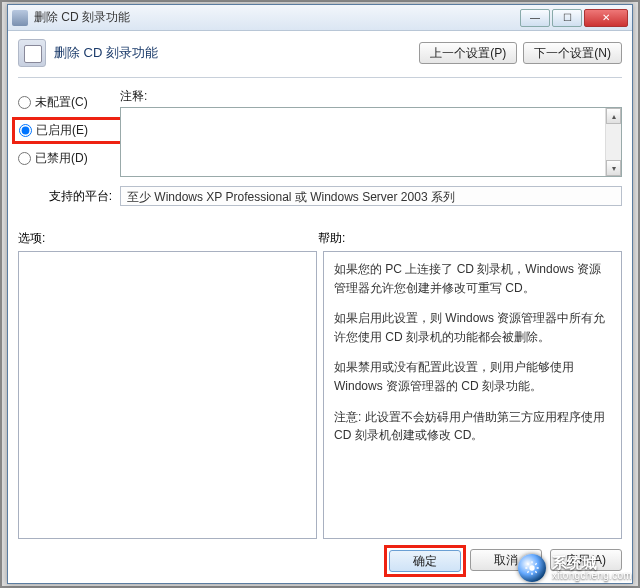  I want to click on maximize-button: ☐, so click(567, 18).